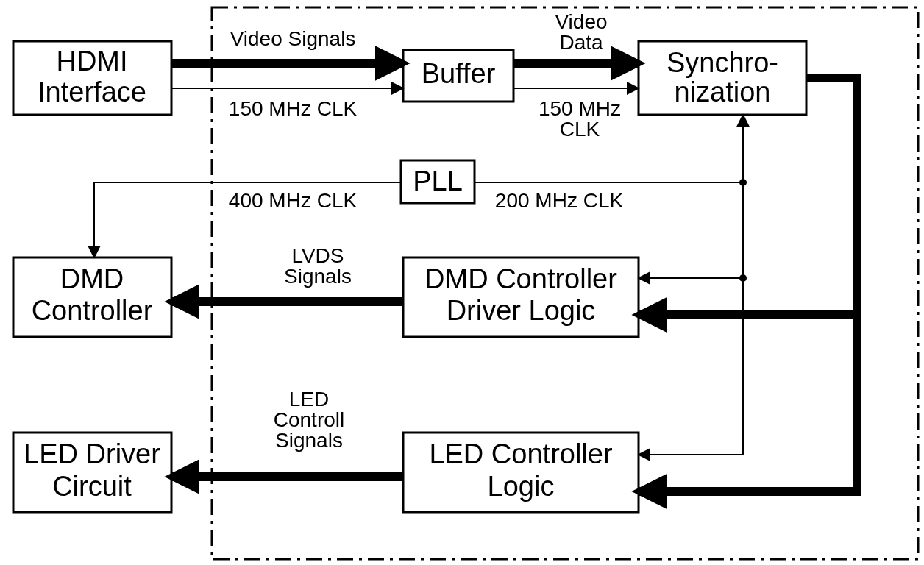  I want to click on label-clk200: 200 MHz CLK, so click(559, 200).